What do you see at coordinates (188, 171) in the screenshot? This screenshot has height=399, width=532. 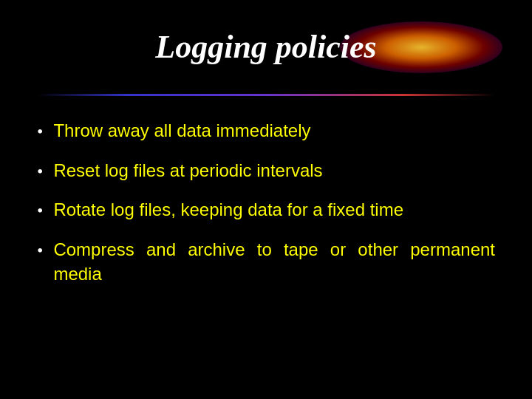 I see `bullet-text-2: Reset log files at periodic intervals` at bounding box center [188, 171].